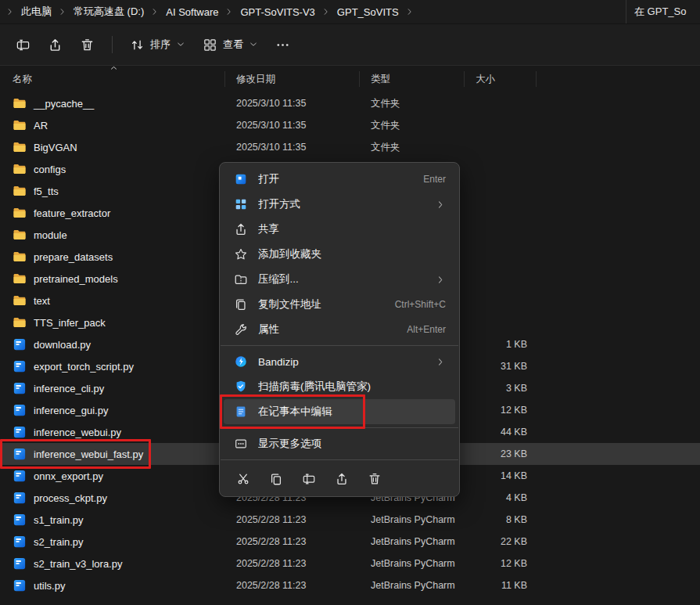 This screenshot has width=700, height=605. What do you see at coordinates (70, 410) in the screenshot?
I see `file-name: inference_gui.py` at bounding box center [70, 410].